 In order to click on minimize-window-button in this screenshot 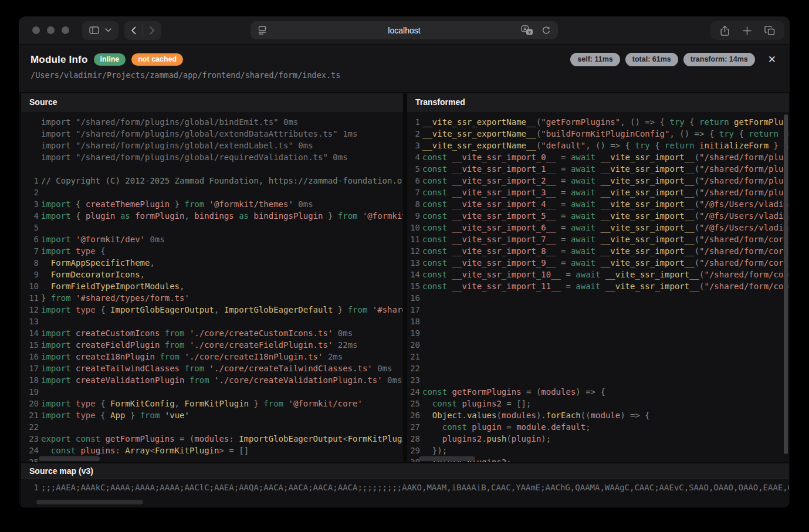, I will do `click(50, 31)`.